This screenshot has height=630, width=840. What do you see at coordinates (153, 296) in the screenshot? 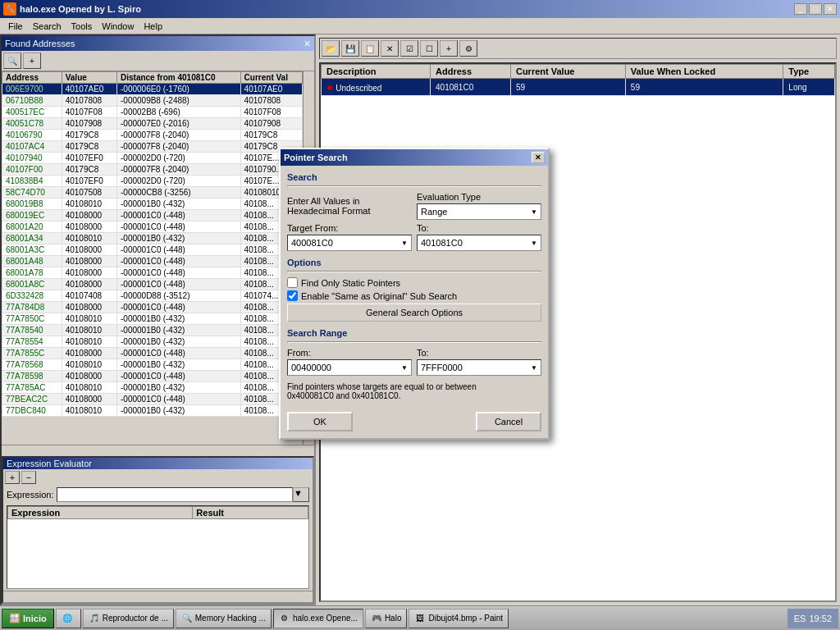
I see `table-row: 6D33242840107408-00000D88 (-3512)401074.…` at bounding box center [153, 296].